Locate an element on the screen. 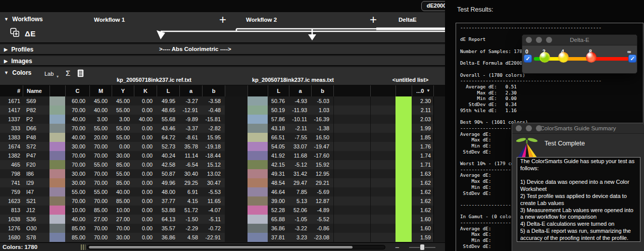  cell-ml: 50.76 is located at coordinates (278, 101).